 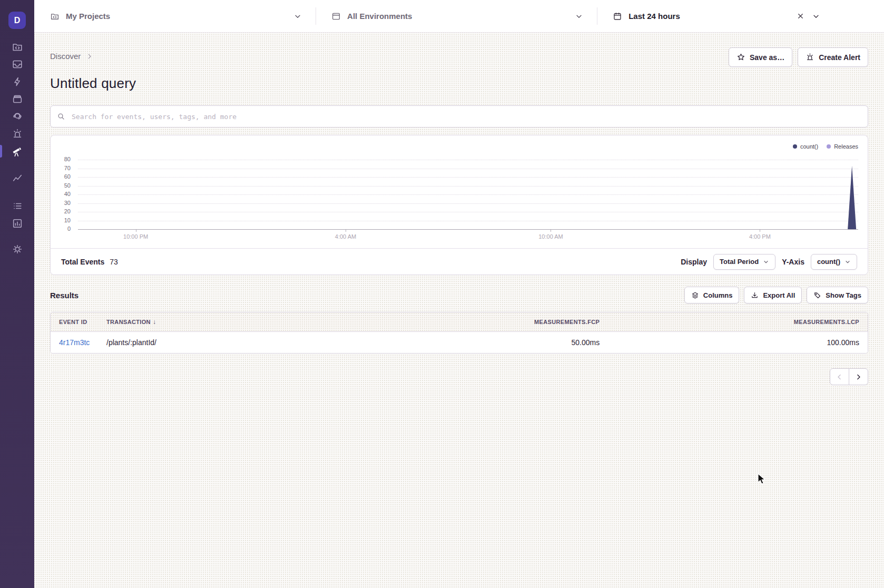 I want to click on results-heading: Results, so click(x=64, y=295).